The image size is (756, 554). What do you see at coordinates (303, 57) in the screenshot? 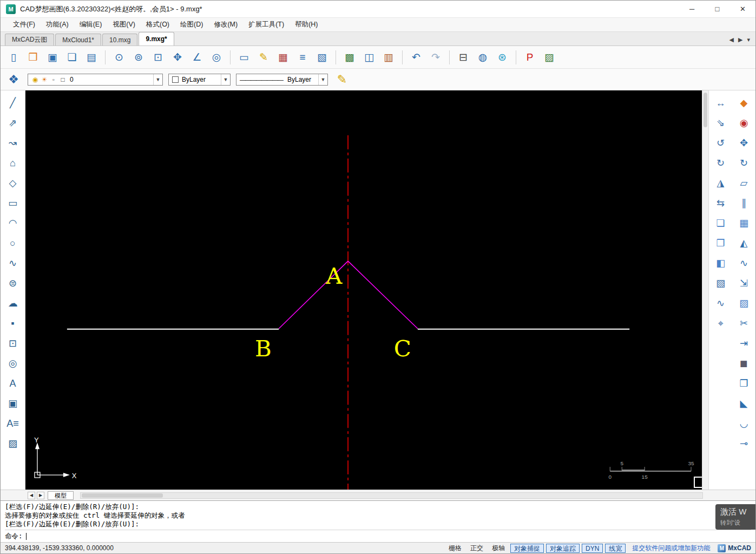
I see `text-style-icon: ≡` at bounding box center [303, 57].